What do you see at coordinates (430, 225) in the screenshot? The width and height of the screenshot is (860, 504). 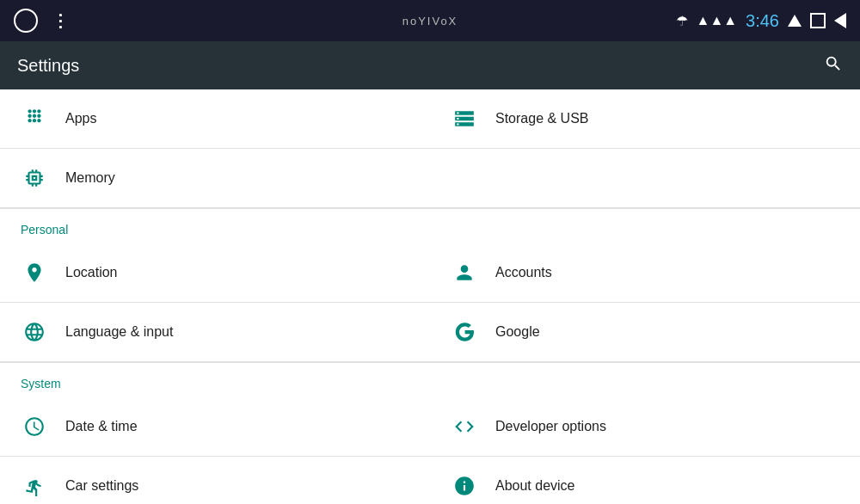 I see `section-header-personal: Personal` at bounding box center [430, 225].